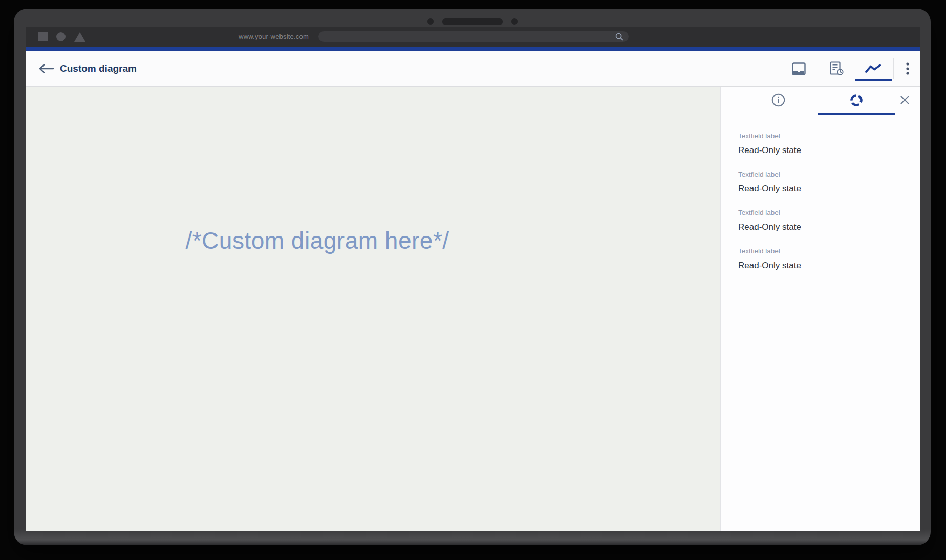 This screenshot has height=560, width=946. What do you see at coordinates (907, 69) in the screenshot?
I see `more-menu-button` at bounding box center [907, 69].